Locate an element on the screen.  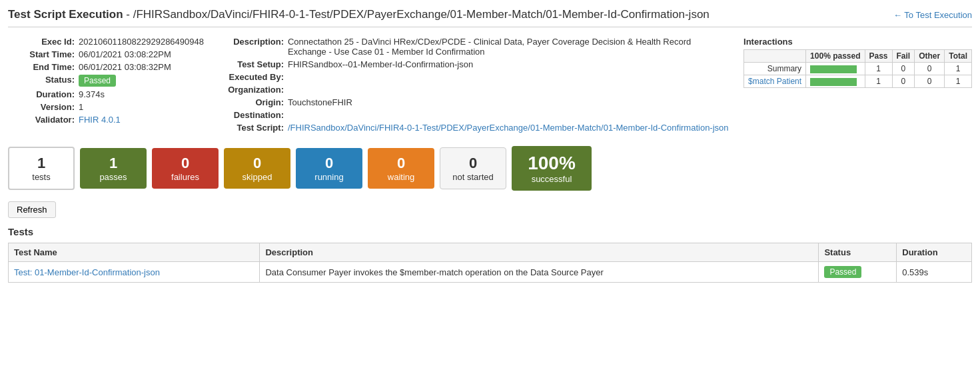
title-path: - /FHIRSandbox/DaVinci/FHIR4-0-1-Test/PD… is located at coordinates (416, 15).